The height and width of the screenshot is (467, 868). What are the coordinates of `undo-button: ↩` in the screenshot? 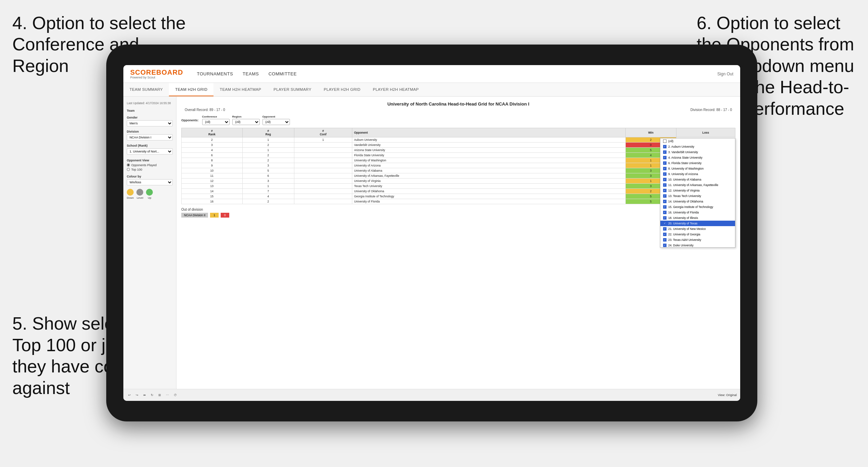 It's located at (130, 395).